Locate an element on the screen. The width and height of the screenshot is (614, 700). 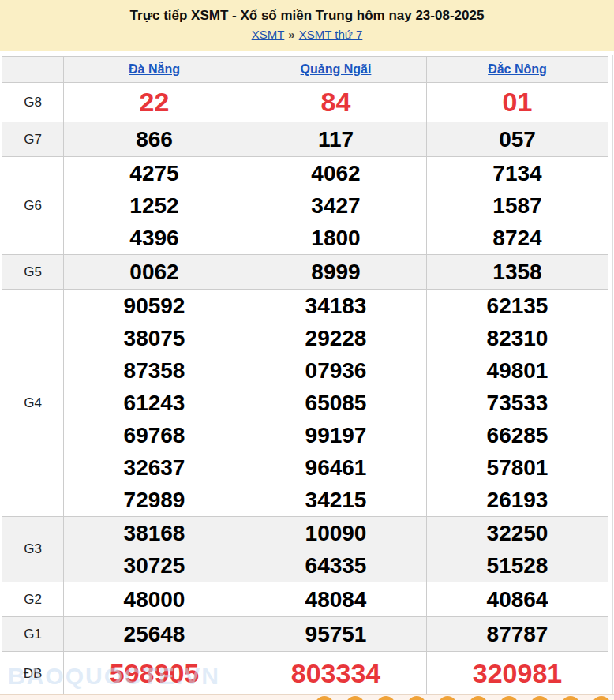
result-number: 82310 is located at coordinates (518, 338).